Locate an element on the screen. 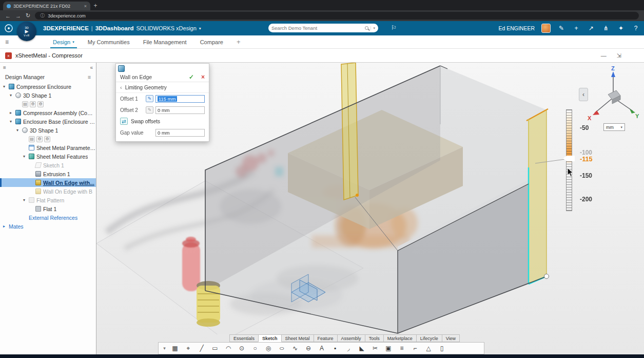 Image resolution: width=644 pixels, height=358 pixels. toolbar-tab-assembly: Assembly is located at coordinates (351, 338).